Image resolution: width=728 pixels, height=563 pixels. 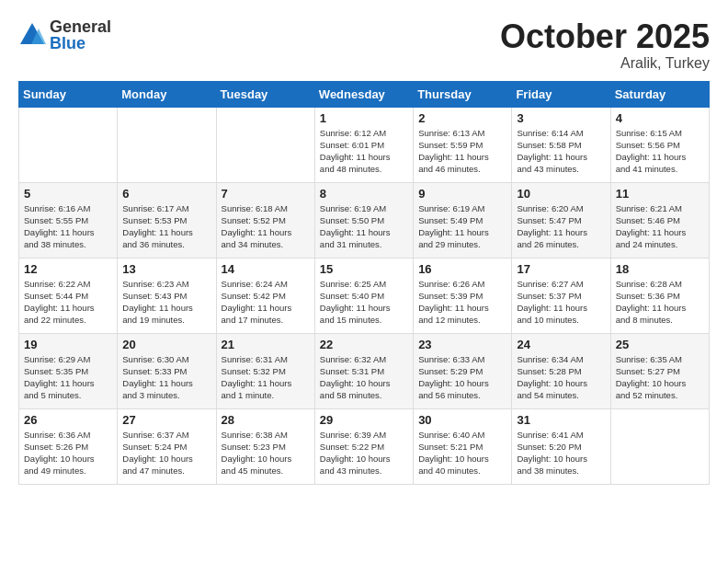 I want to click on page-header: General Blue October 2025 Aralik, Turkey, so click(x=364, y=45).